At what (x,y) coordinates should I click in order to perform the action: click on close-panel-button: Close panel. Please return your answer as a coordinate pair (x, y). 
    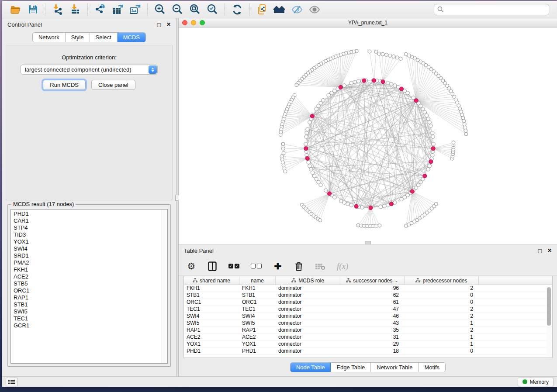
    Looking at the image, I should click on (114, 85).